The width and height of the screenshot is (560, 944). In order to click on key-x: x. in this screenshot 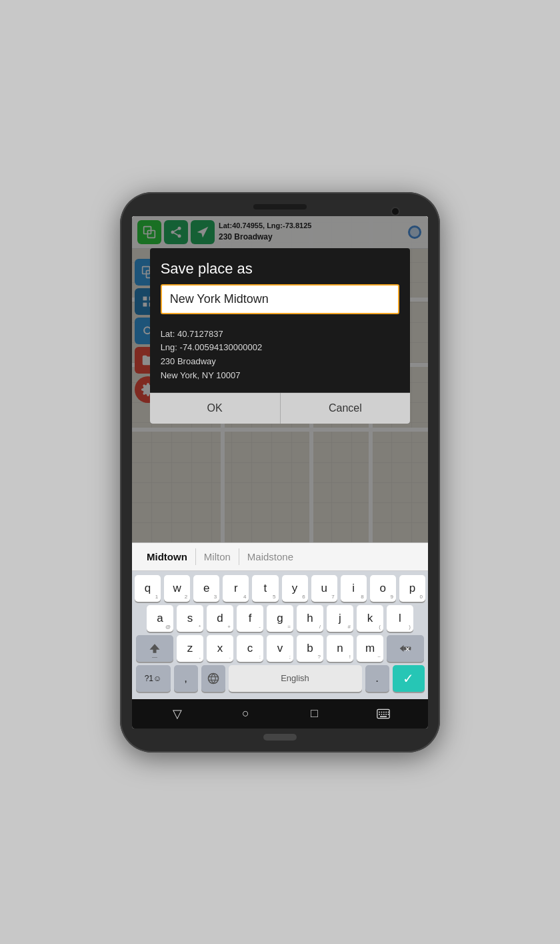, I will do `click(220, 648)`.